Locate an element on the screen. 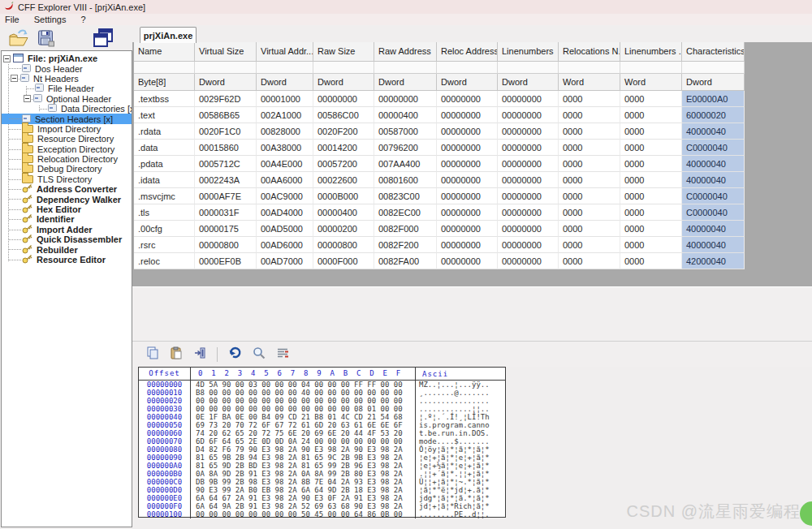  raw-size-cell: 00000800 is located at coordinates (344, 245).